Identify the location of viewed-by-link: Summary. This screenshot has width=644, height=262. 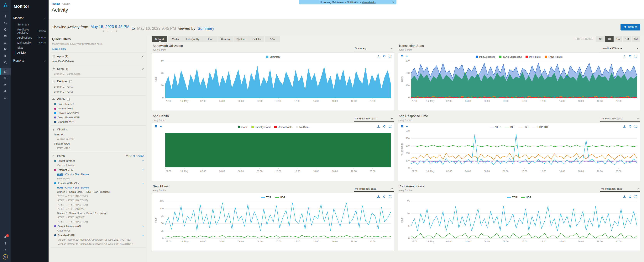
(206, 29).